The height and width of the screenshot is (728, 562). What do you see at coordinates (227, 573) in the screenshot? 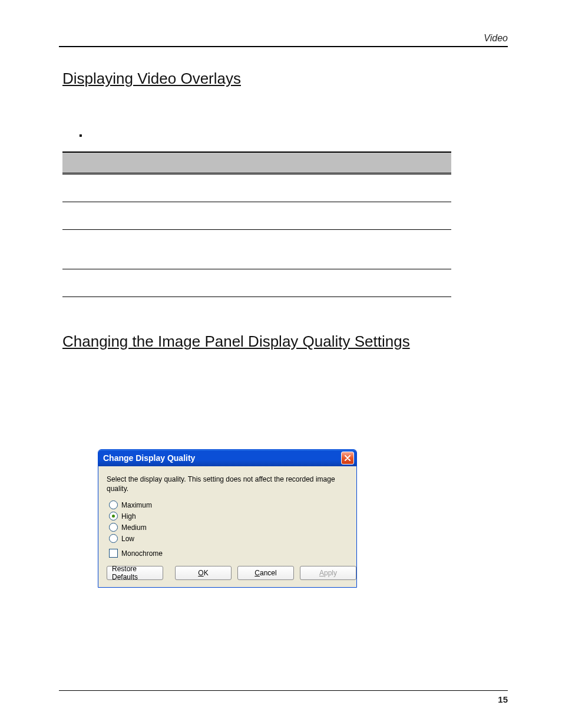
I see `dialog-button-row: Restore Defaults OK Cancel Apply` at bounding box center [227, 573].